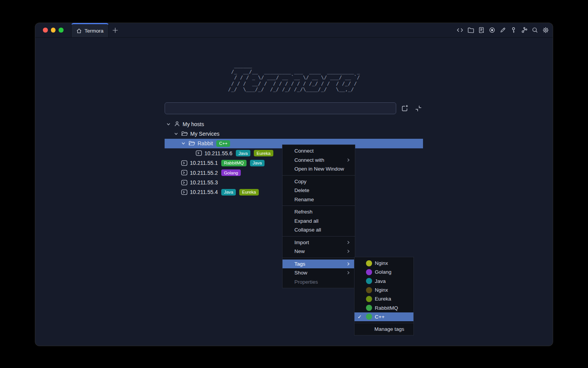 The height and width of the screenshot is (368, 588). What do you see at coordinates (460, 30) in the screenshot?
I see `code-icon` at bounding box center [460, 30].